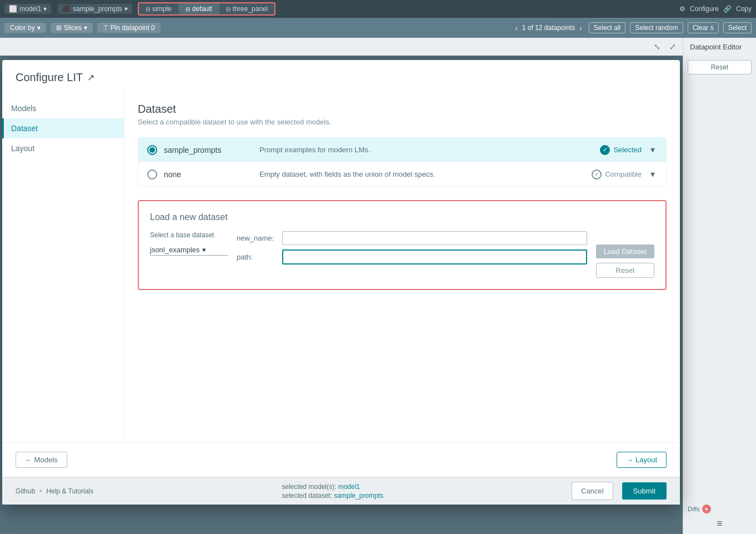 The width and height of the screenshot is (756, 534). What do you see at coordinates (516, 28) in the screenshot?
I see `prev-datapoint-button: ‹` at bounding box center [516, 28].